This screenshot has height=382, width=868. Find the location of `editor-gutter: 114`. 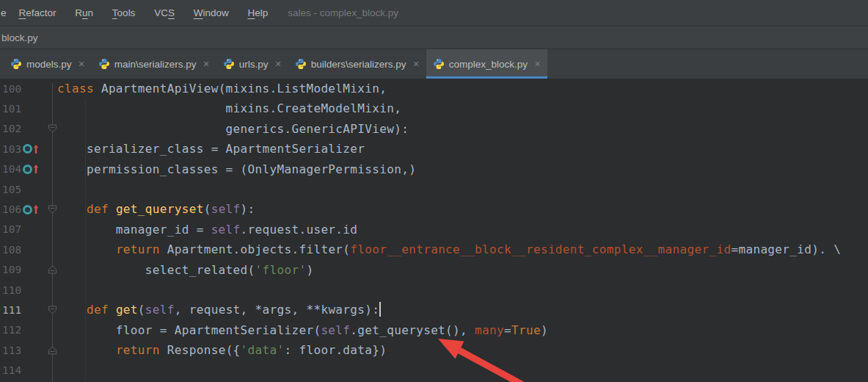

editor-gutter: 114 is located at coordinates (29, 370).